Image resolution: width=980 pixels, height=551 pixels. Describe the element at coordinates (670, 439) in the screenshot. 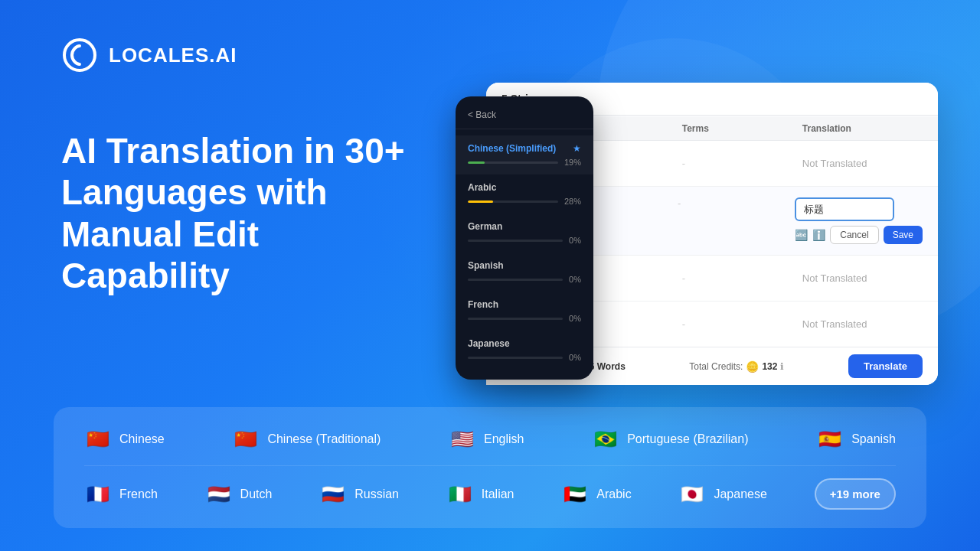

I see `lang-item-portuguese: 🇧🇷 Portuguese (Brazilian)` at that location.